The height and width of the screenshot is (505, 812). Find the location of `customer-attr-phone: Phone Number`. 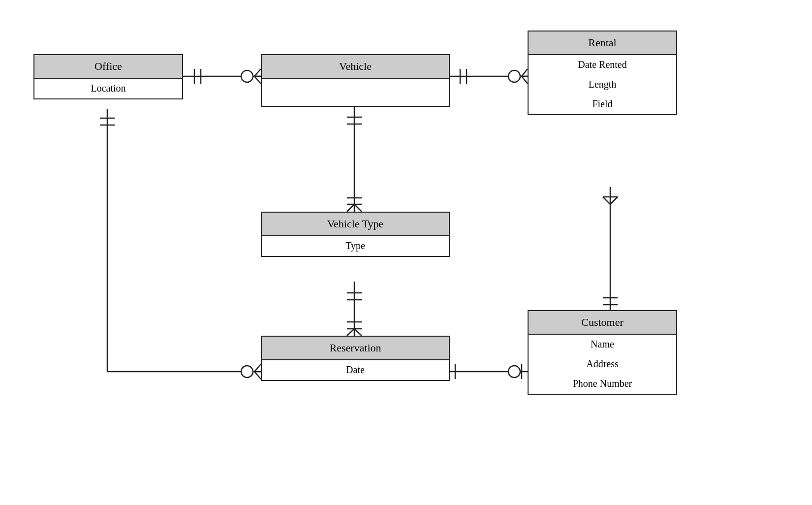

customer-attr-phone: Phone Number is located at coordinates (602, 384).